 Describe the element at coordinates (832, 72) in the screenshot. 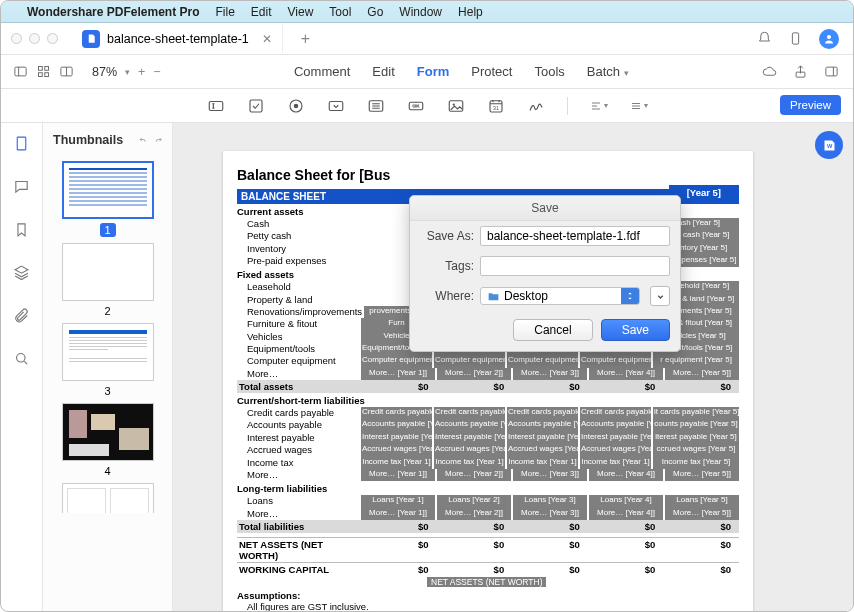

I see `panel-icon` at that location.